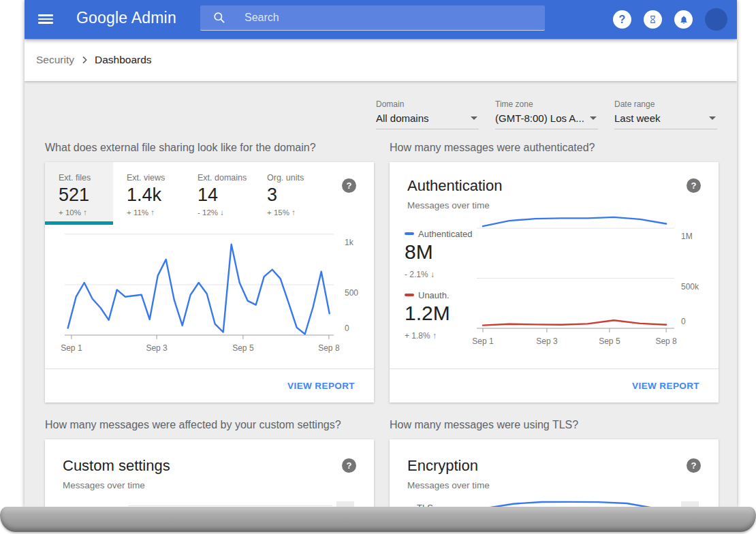  I want to click on breadcrumb: Security Dashboards, so click(381, 60).